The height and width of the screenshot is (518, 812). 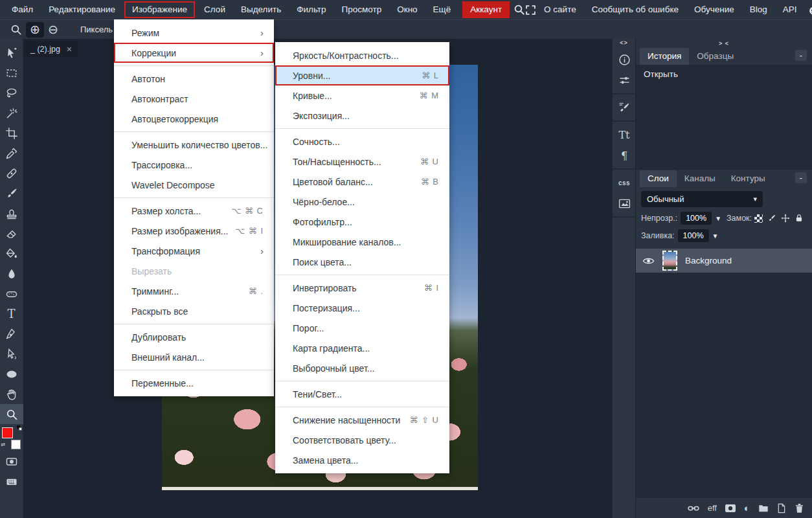 What do you see at coordinates (624, 43) in the screenshot?
I see `collapse-rail-handle: <>` at bounding box center [624, 43].